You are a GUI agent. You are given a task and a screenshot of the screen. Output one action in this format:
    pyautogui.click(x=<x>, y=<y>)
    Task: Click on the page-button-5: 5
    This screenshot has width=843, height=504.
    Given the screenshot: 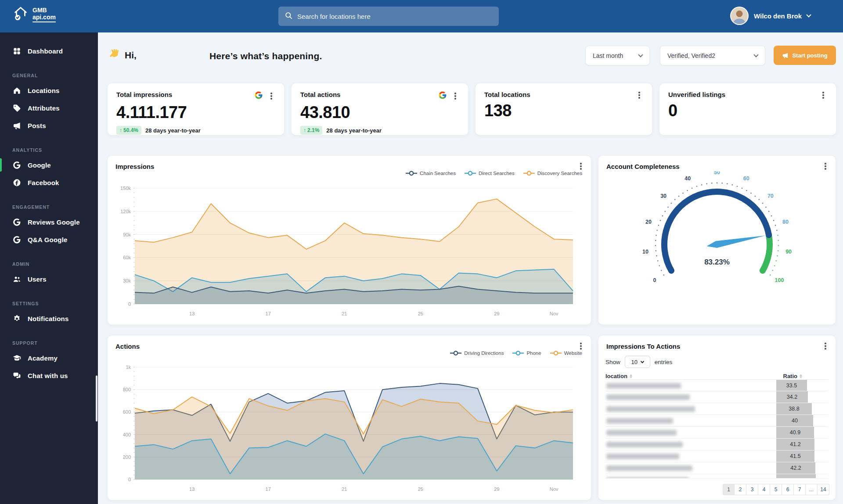 What is the action you would take?
    pyautogui.click(x=776, y=490)
    